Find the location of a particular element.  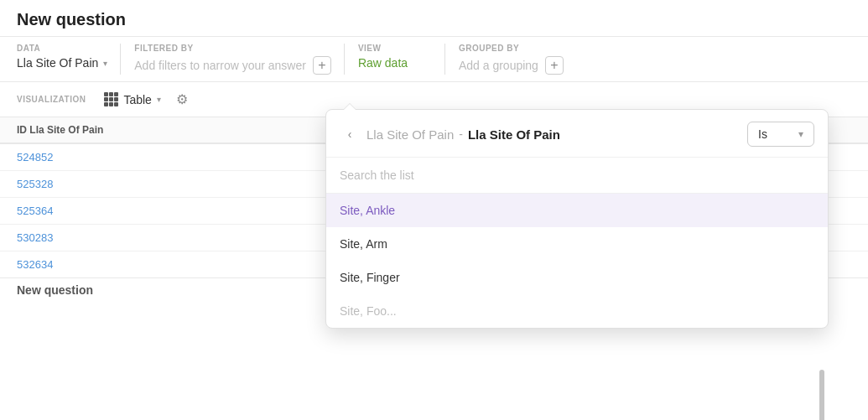

list-item-label: Site, Foo... is located at coordinates (368, 311).